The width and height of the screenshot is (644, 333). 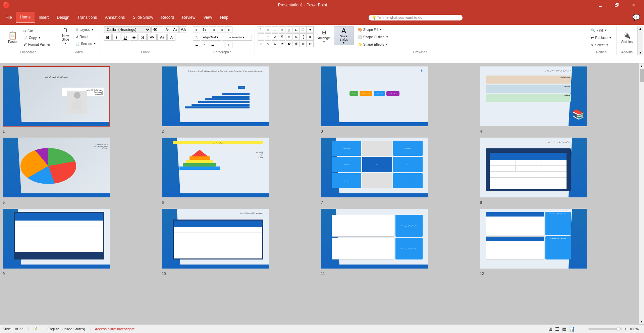 What do you see at coordinates (344, 36) in the screenshot?
I see `quick-styles-button: A QuickStyles ▼` at bounding box center [344, 36].